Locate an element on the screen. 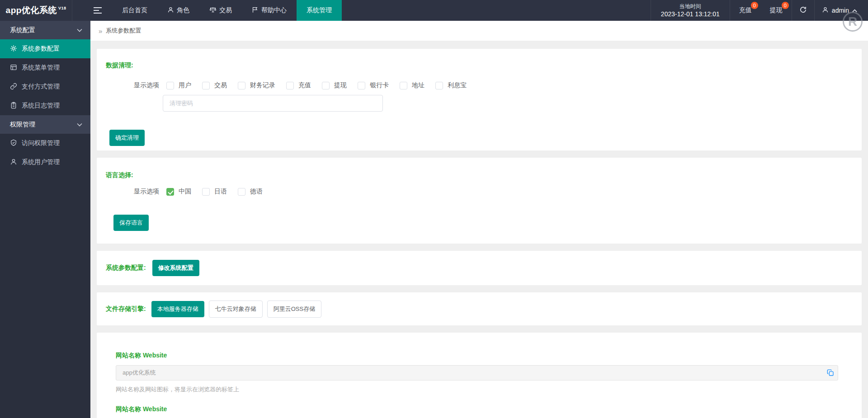 The width and height of the screenshot is (868, 418). sidebar-item-system-param-config: 系统参数配置 is located at coordinates (45, 49).